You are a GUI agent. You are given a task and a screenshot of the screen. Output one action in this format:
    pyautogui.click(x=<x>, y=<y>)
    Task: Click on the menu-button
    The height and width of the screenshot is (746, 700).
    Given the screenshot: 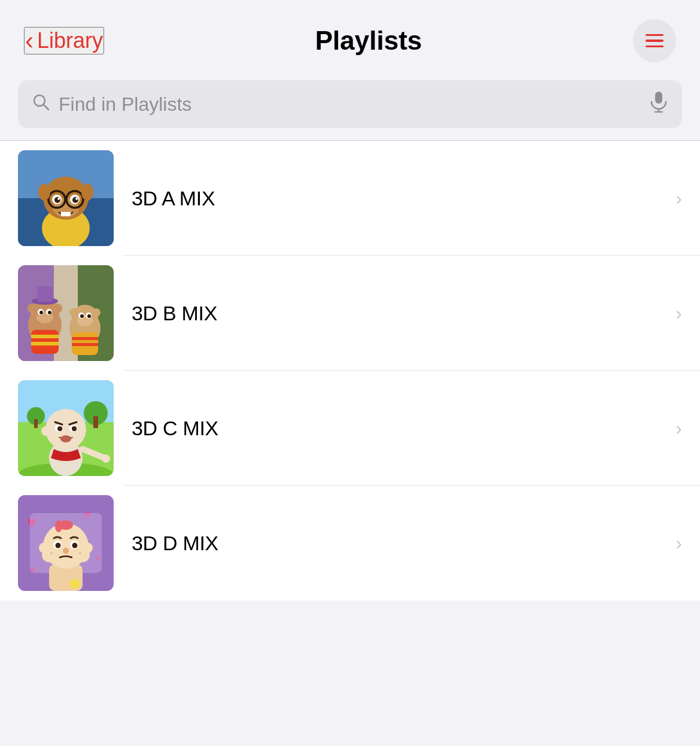 What is the action you would take?
    pyautogui.click(x=655, y=41)
    